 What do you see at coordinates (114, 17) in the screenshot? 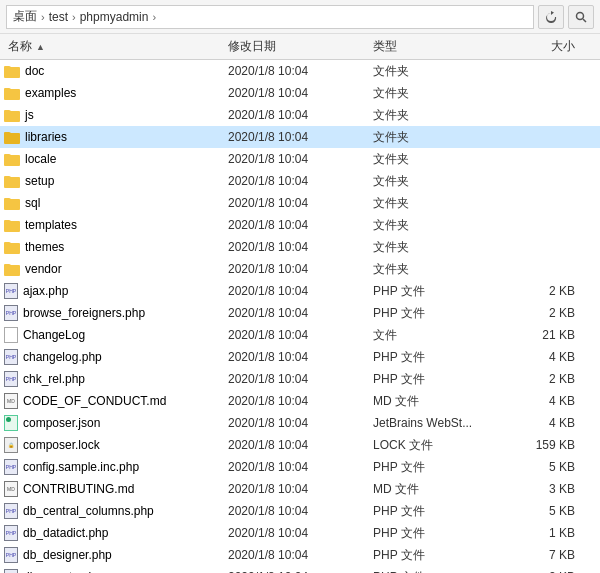
I see `breadcrumb-phpmyadmin: phpmyadmin` at bounding box center [114, 17].